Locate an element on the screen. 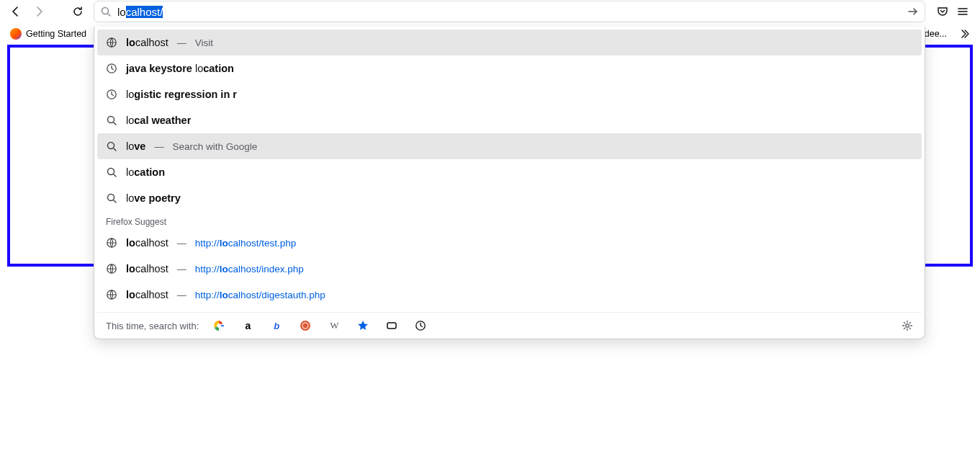 This screenshot has height=451, width=980. suggestion-aside: Search with Google is located at coordinates (215, 147).